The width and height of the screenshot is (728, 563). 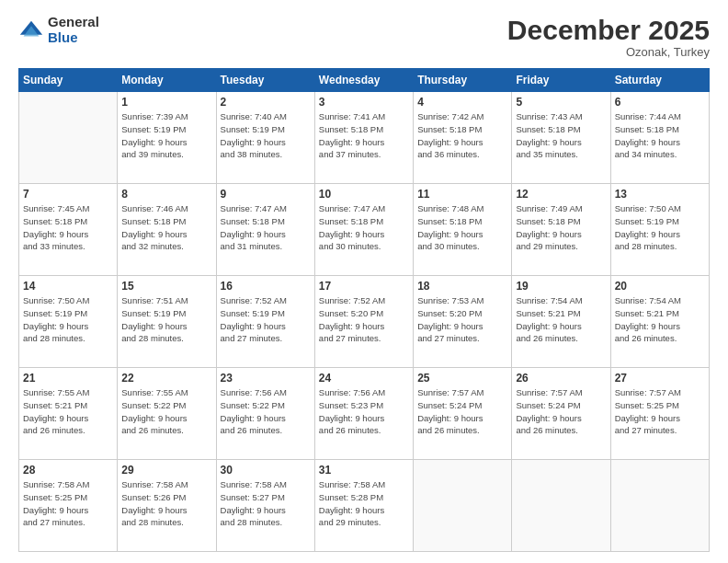 What do you see at coordinates (561, 378) in the screenshot?
I see `day-number: 26` at bounding box center [561, 378].